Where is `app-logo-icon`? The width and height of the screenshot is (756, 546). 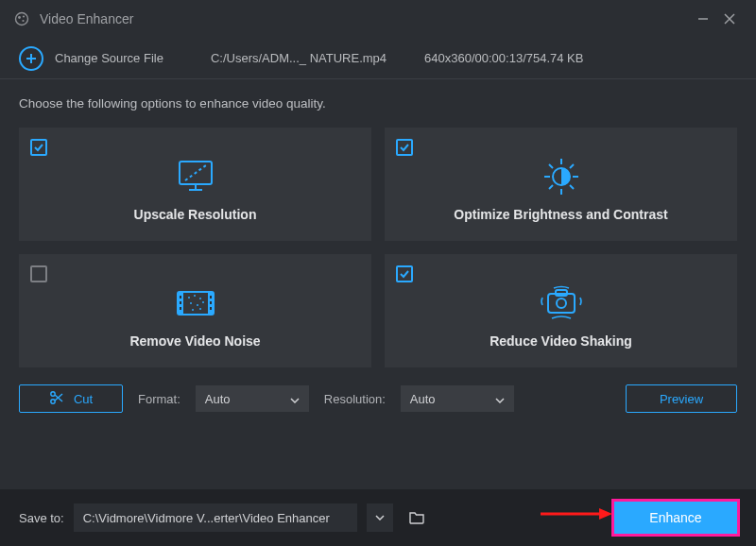 app-logo-icon is located at coordinates (22, 19).